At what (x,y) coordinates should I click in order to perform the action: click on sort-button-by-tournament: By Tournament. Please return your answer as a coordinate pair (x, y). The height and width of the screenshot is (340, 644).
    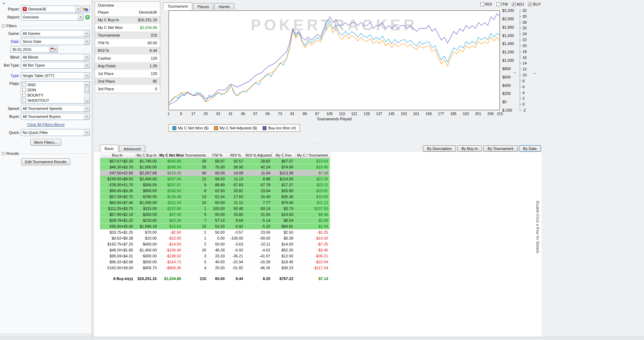
    Looking at the image, I should click on (501, 149).